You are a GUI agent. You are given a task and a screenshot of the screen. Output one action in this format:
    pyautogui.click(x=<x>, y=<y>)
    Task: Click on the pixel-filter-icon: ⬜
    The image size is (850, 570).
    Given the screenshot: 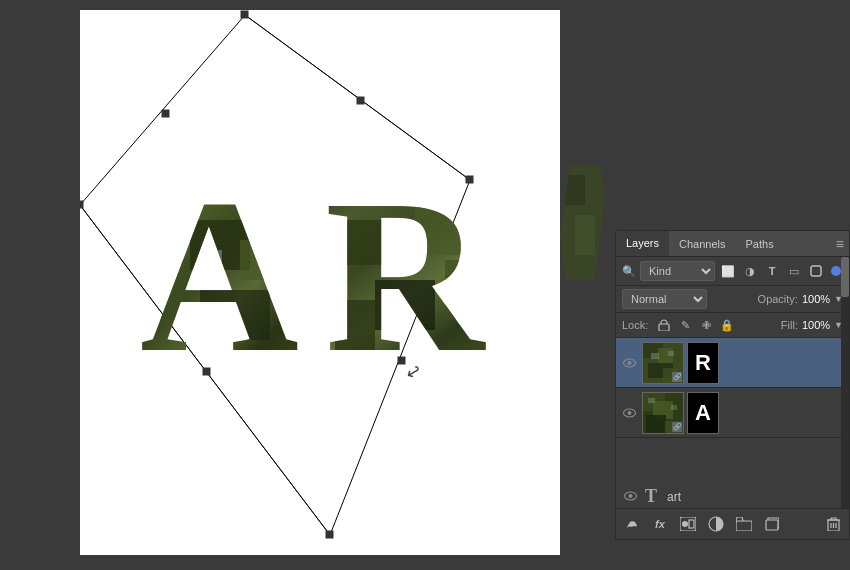 What is the action you would take?
    pyautogui.click(x=728, y=271)
    